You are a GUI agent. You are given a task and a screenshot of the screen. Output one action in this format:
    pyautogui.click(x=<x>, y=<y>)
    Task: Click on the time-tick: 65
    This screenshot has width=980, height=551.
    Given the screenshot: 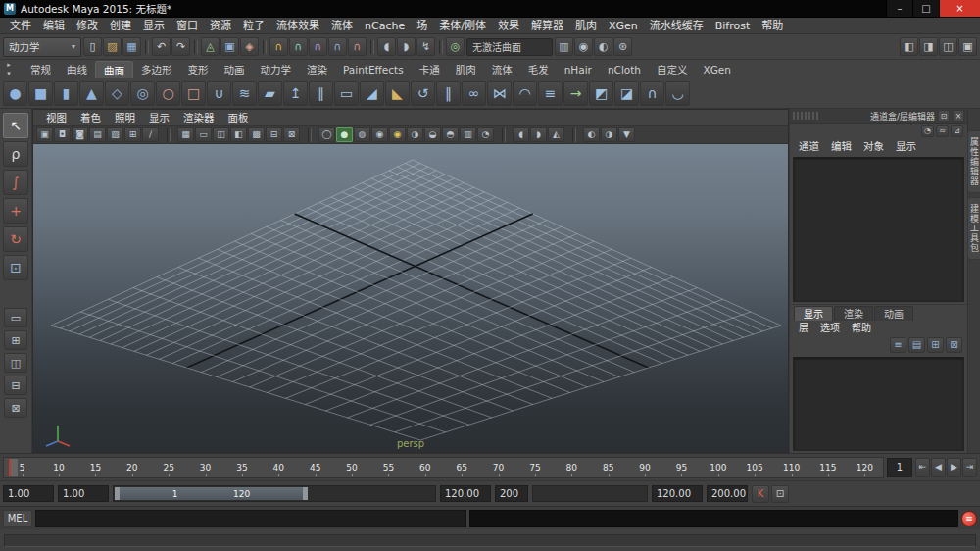 What is the action you would take?
    pyautogui.click(x=463, y=468)
    